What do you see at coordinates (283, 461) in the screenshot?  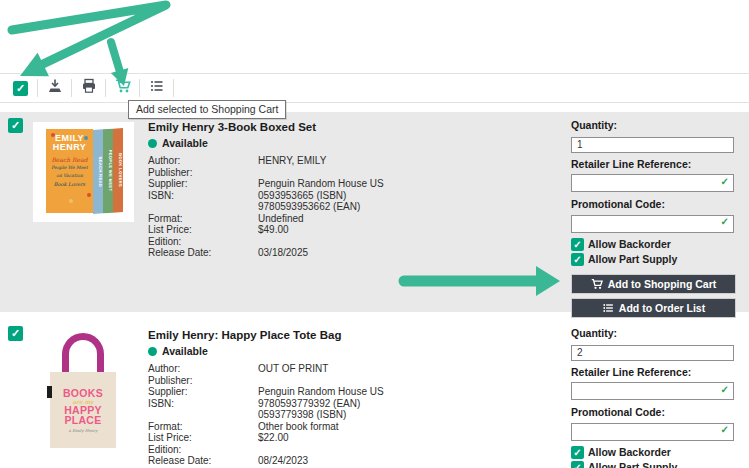 I see `detail-value: 08/24/2023` at bounding box center [283, 461].